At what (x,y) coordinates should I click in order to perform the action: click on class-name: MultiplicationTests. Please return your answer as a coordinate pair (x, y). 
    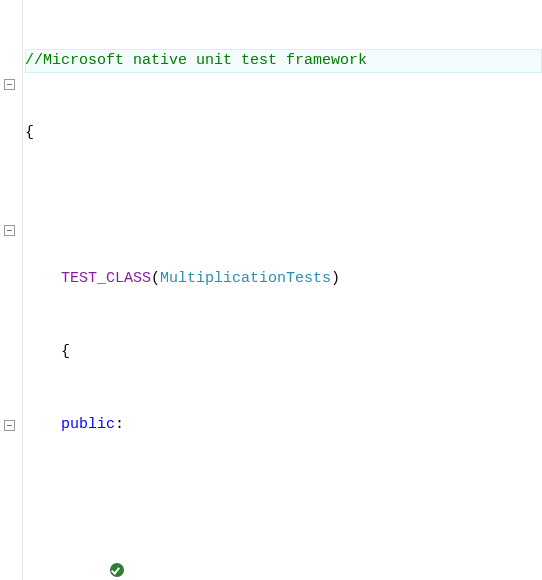
    Looking at the image, I should click on (246, 278).